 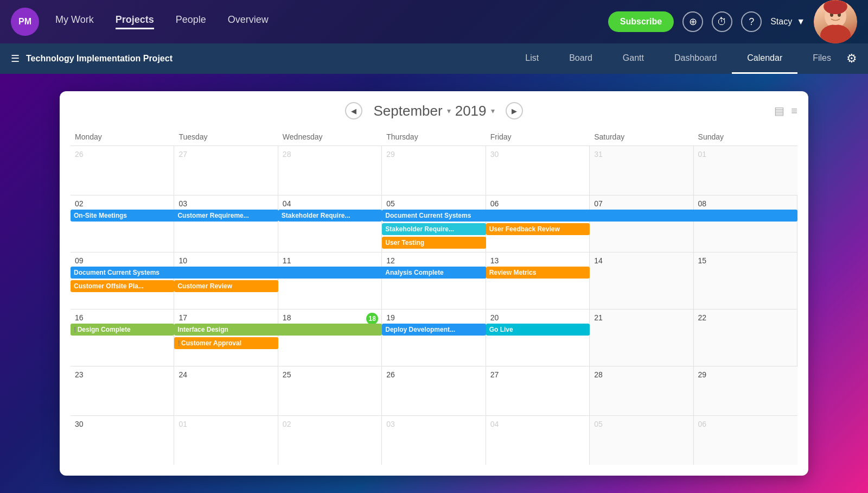 What do you see at coordinates (634, 59) in the screenshot?
I see `tab-gantt: Gantt` at bounding box center [634, 59].